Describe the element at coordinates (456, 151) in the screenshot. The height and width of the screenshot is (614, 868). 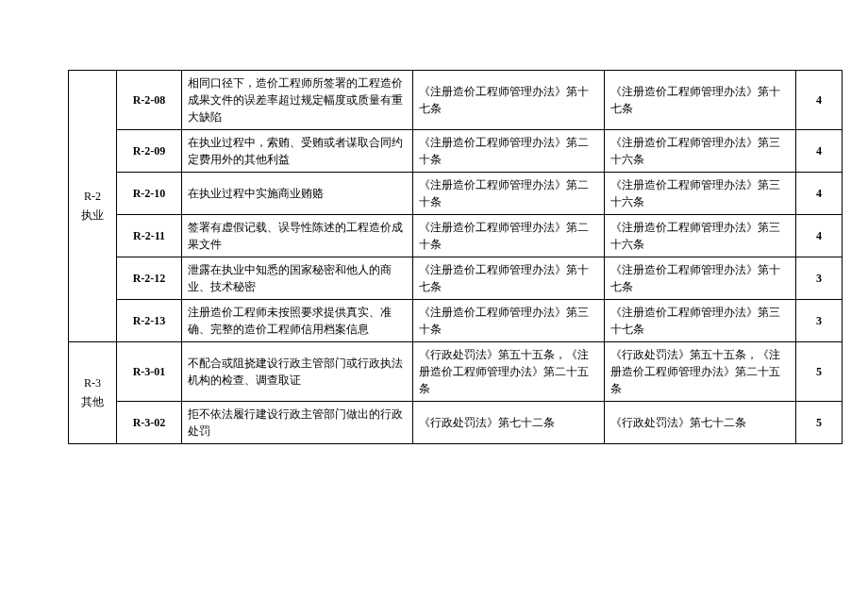
I see `table-row: R-2-09在执业过程中，索贿、受贿或者谋取合同约定费用外的其他利益《注册造价工…` at that location.